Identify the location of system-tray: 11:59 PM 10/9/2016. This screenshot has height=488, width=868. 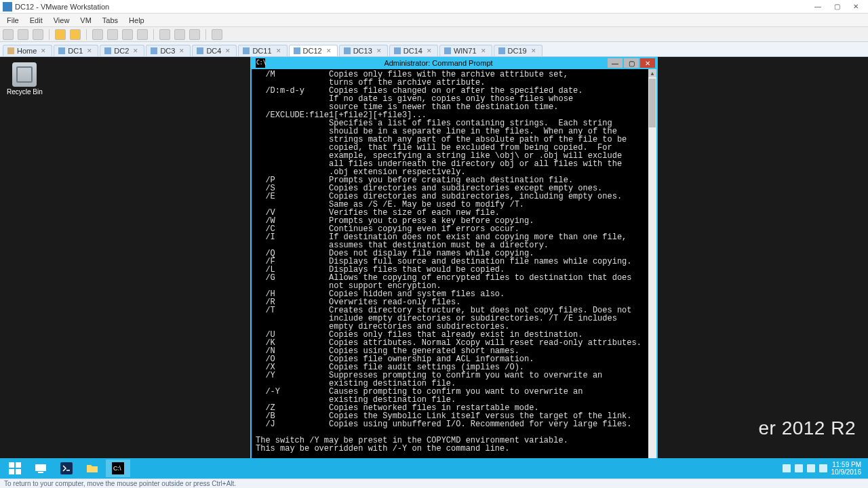
(825, 468).